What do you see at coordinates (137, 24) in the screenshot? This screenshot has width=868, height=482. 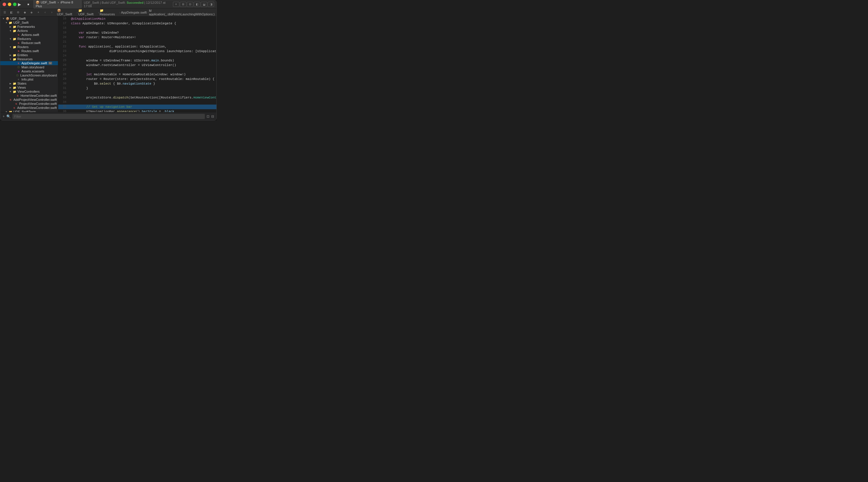 I see `code-line-17: 17class AppDelegate: UIResponder, UIAppl…` at bounding box center [137, 24].